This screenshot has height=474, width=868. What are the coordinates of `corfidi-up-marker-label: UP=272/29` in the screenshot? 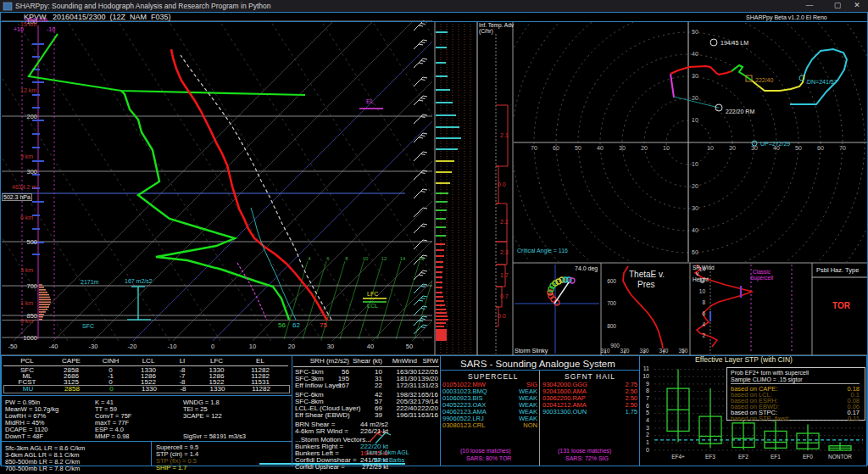 It's located at (775, 144).